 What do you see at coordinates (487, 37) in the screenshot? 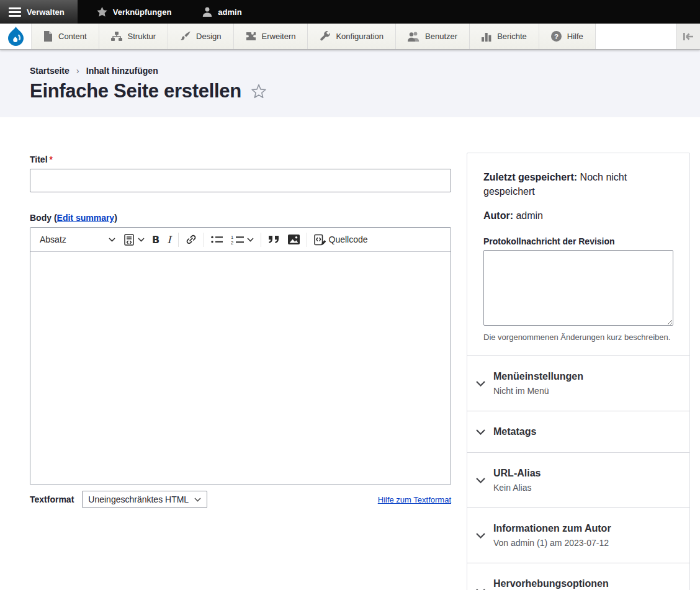
I see `bar-chart-icon` at bounding box center [487, 37].